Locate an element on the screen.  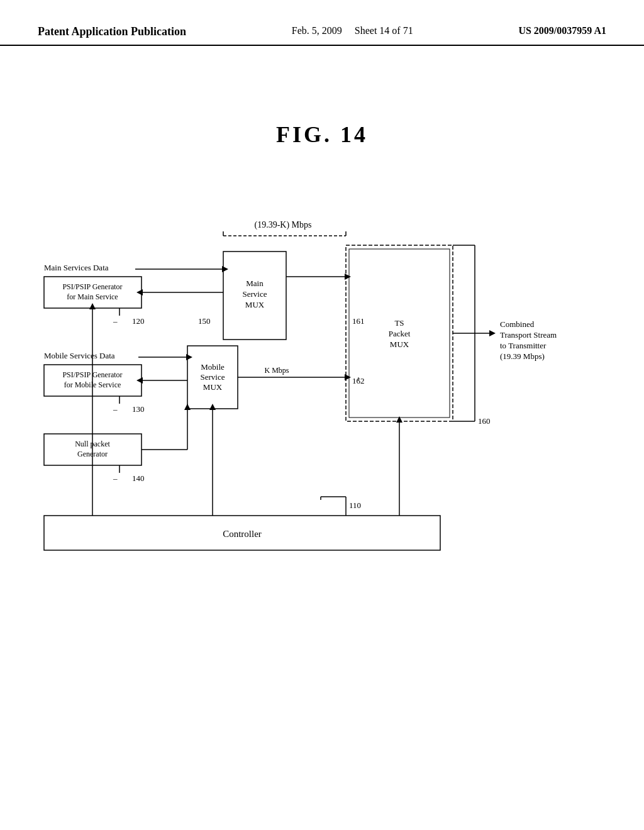
ts-label1: TS is located at coordinates (399, 323).